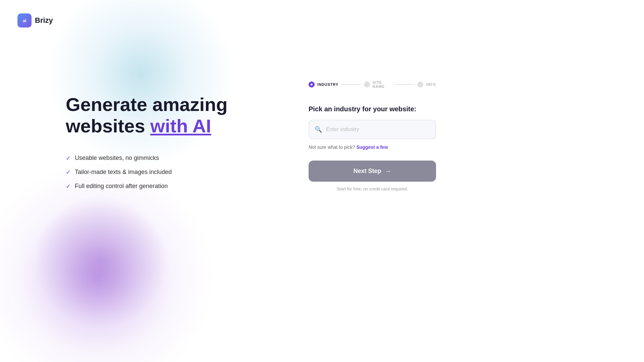 This screenshot has width=644, height=362. Describe the element at coordinates (382, 84) in the screenshot. I see `step-label-sitename: SITE NAME` at that location.